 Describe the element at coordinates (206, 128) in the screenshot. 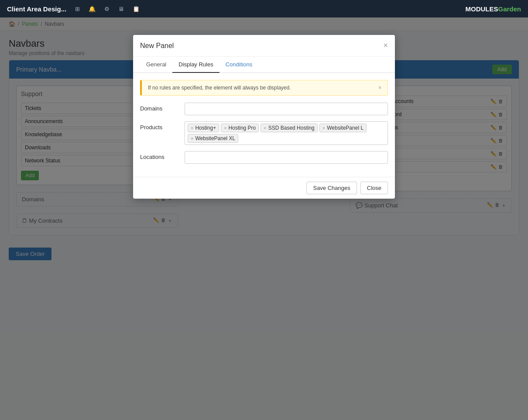

I see `tag-label: Hosting+` at that location.